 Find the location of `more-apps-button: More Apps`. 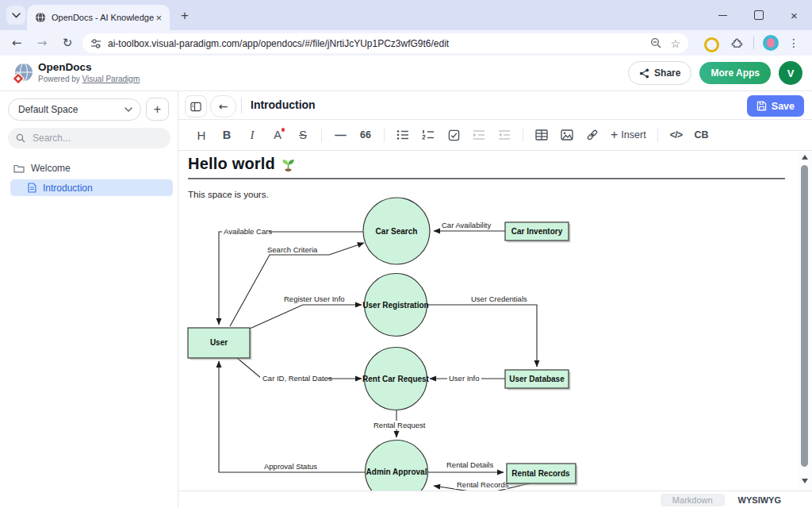

more-apps-button: More Apps is located at coordinates (735, 73).